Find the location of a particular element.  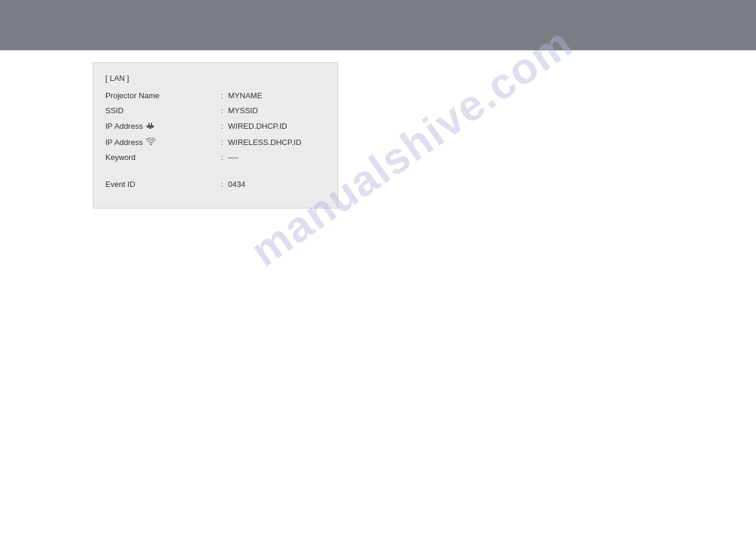

ssid-colon: : is located at coordinates (222, 110).